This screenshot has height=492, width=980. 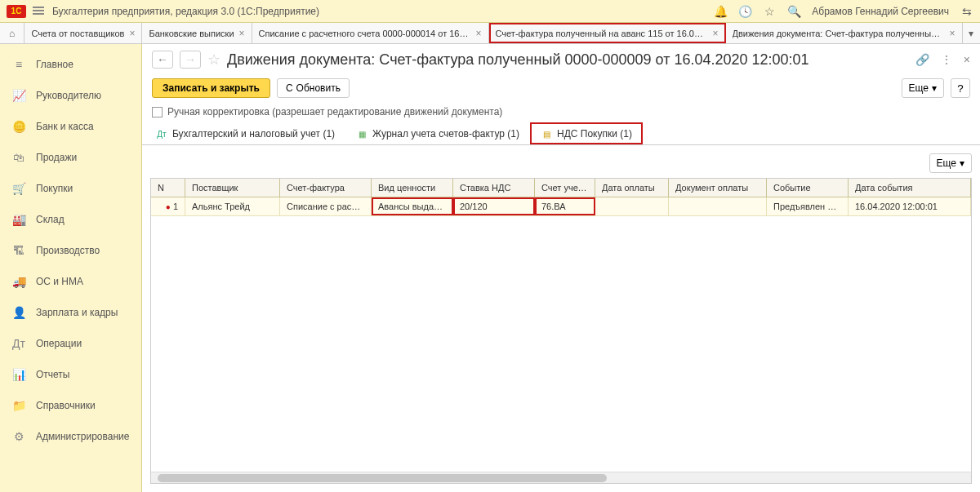 I want to click on th-account: Счет учет..., so click(x=565, y=188).